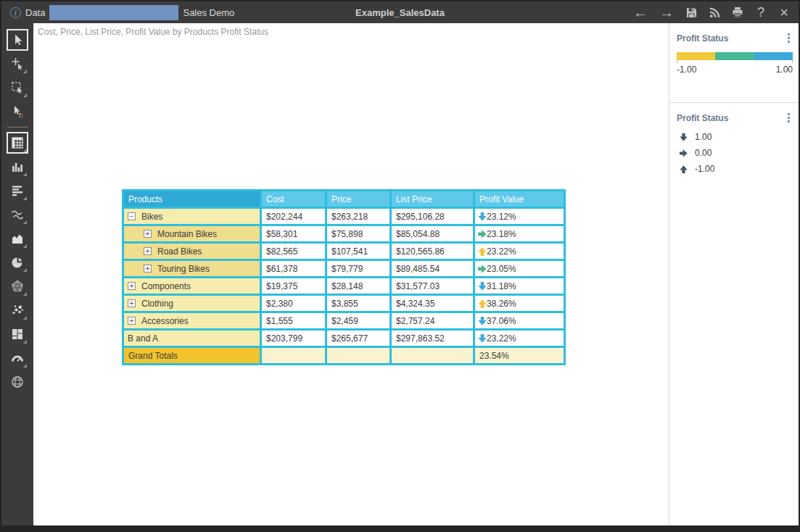 The image size is (800, 532). I want to click on cost-cell: $58,301, so click(293, 233).